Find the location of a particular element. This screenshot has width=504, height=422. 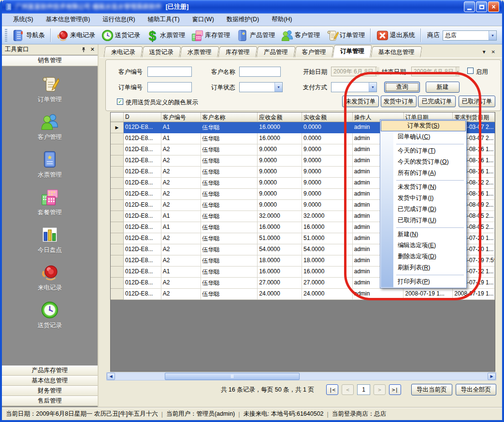

menubar-item-5: 数据维护(D) is located at coordinates (243, 19).